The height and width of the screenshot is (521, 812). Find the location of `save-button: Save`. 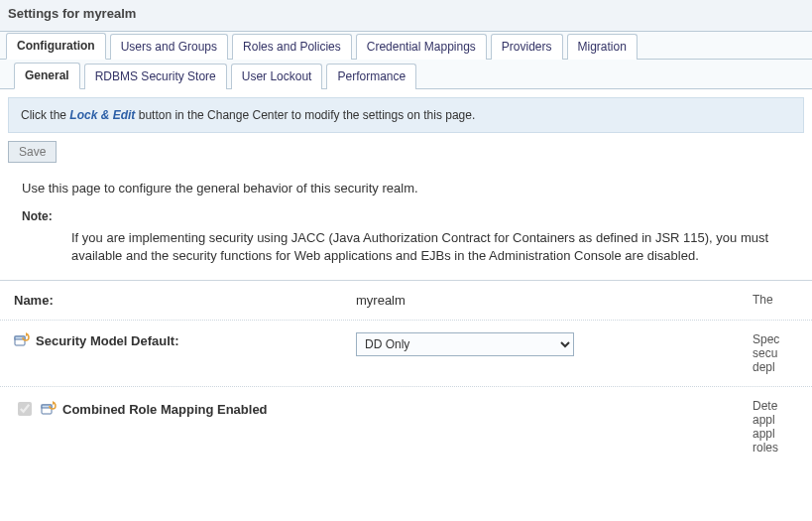

save-button: Save is located at coordinates (32, 152).